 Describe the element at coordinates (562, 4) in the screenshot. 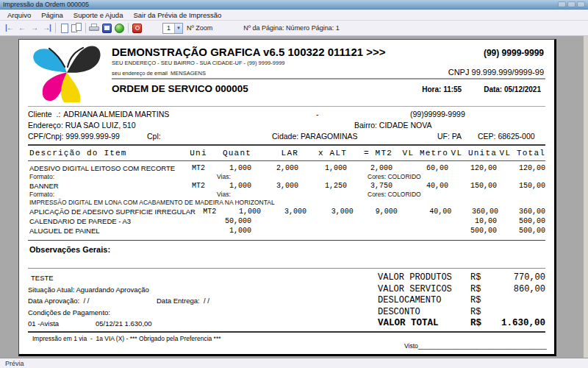

I see `minimize-button` at that location.